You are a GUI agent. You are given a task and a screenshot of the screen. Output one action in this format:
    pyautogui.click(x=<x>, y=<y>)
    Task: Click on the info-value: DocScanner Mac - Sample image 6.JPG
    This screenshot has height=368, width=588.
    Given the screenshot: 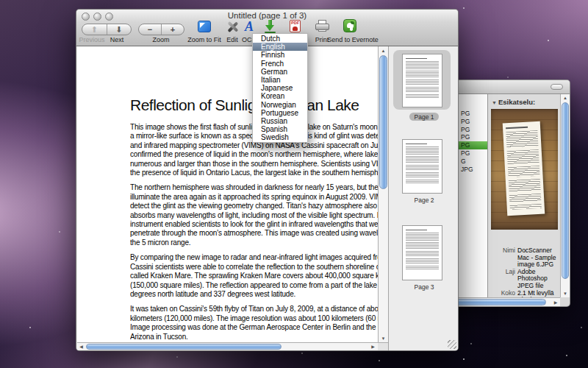 What is the action you would take?
    pyautogui.click(x=538, y=258)
    